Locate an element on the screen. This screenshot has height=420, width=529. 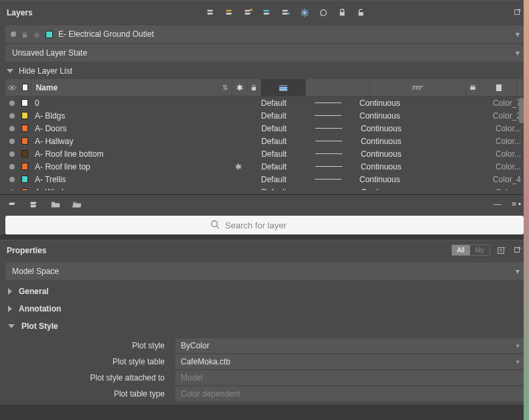
layer-walk-icon is located at coordinates (286, 13).